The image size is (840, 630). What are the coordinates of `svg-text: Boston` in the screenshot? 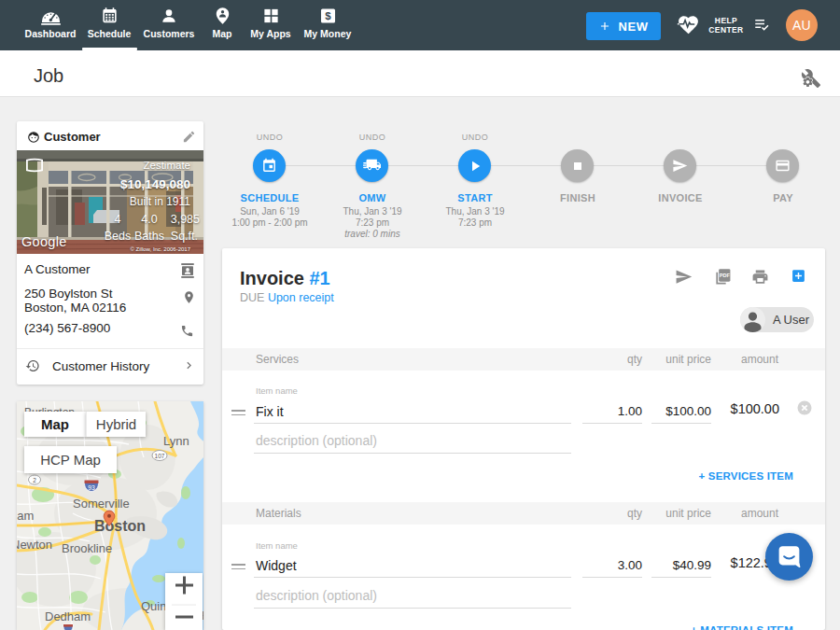 It's located at (119, 526).